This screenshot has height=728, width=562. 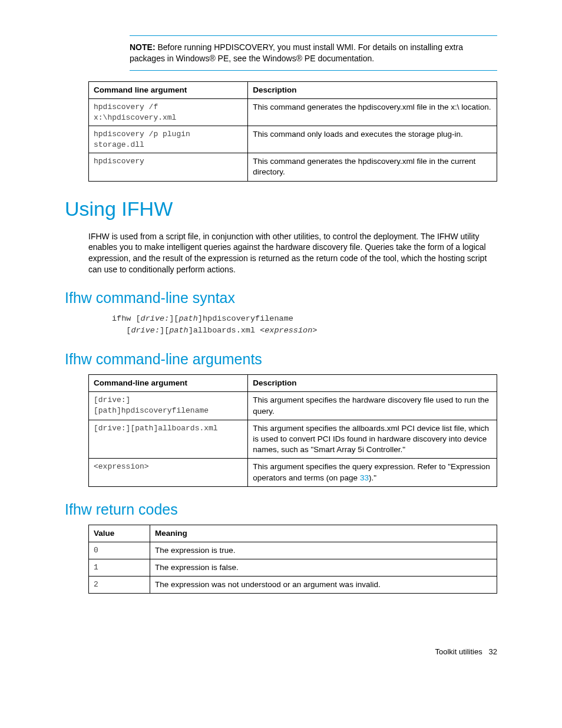 I want to click on cell-arg: hpdiscovery /f x:\hpdiscovery.xml, so click(x=168, y=113).